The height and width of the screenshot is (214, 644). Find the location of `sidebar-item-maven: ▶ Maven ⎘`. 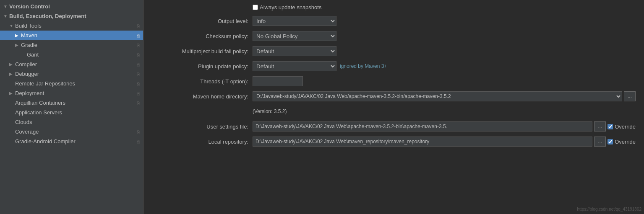

sidebar-item-maven: ▶ Maven ⎘ is located at coordinates (71, 35).